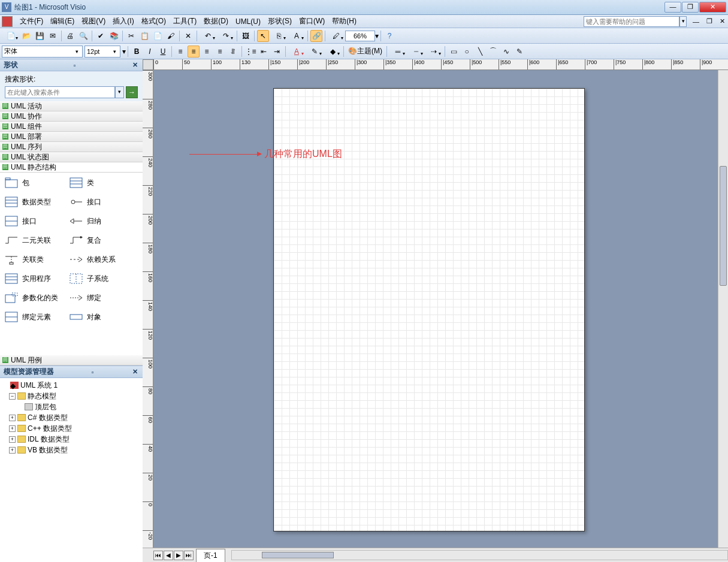 This screenshot has width=728, height=562. I want to click on print-preview-button: 🔍, so click(83, 36).